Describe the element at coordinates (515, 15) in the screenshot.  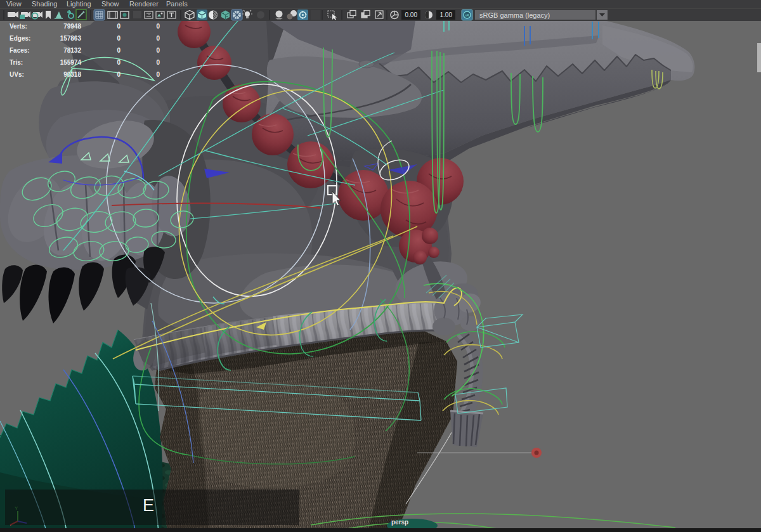
I see `svg-text: sRGB gamma (legacy)` at that location.